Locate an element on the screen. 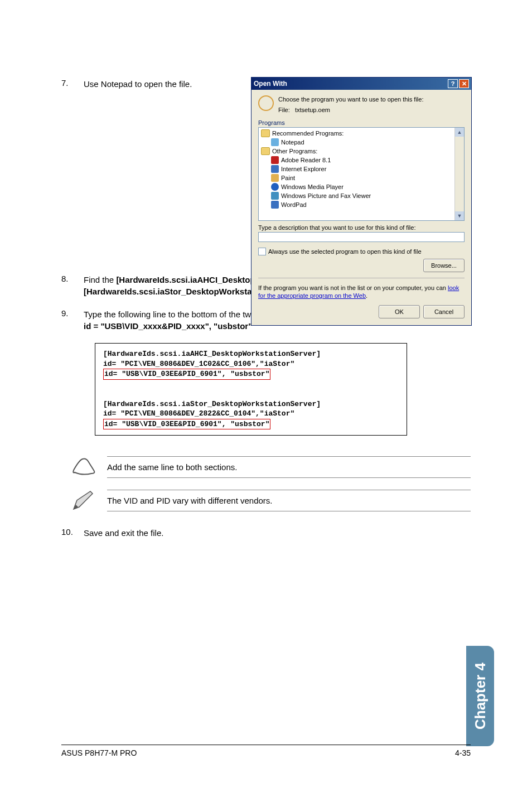 The height and width of the screenshot is (802, 532). close-button: ✕ is located at coordinates (464, 84).